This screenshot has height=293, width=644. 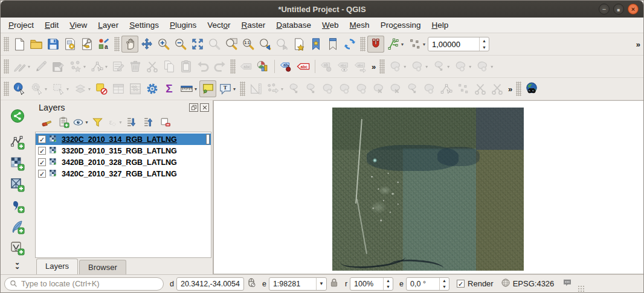 I want to click on new-project-button, so click(x=19, y=44).